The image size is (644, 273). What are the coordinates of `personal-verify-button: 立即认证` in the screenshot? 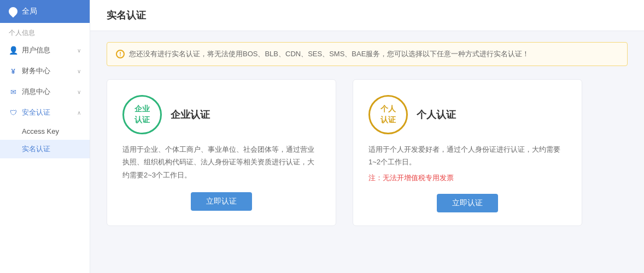 It's located at (467, 203).